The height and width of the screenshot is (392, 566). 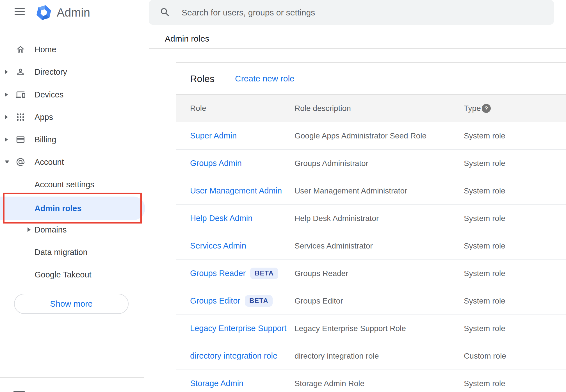 I want to click on help-icon: ?, so click(x=486, y=108).